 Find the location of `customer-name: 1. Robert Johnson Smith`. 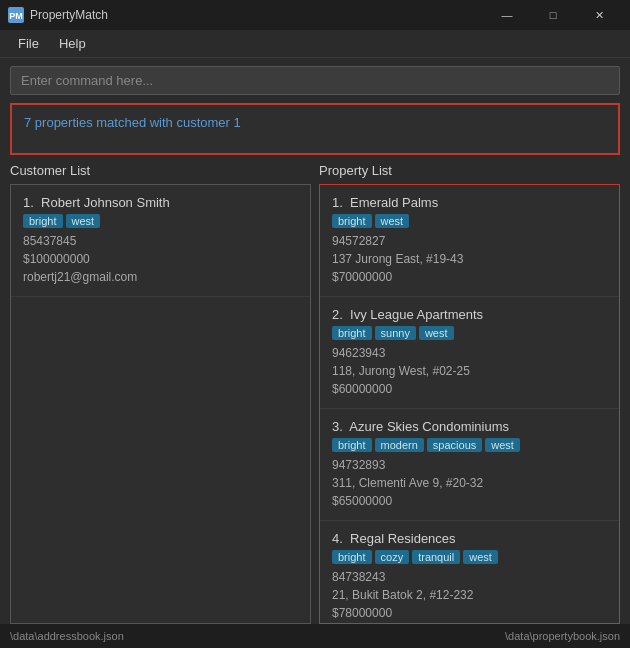

customer-name: 1. Robert Johnson Smith is located at coordinates (160, 202).